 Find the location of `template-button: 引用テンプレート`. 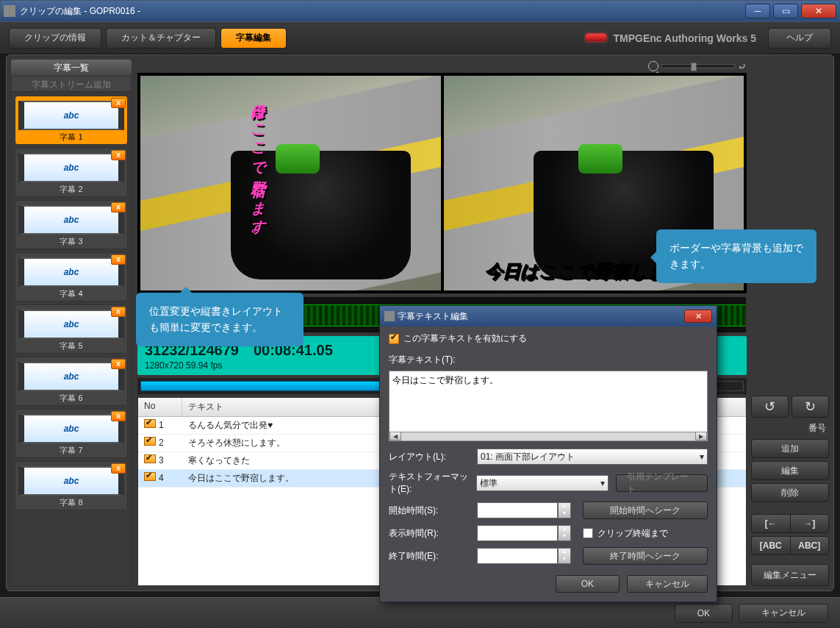

template-button: 引用テンプレート is located at coordinates (661, 483).